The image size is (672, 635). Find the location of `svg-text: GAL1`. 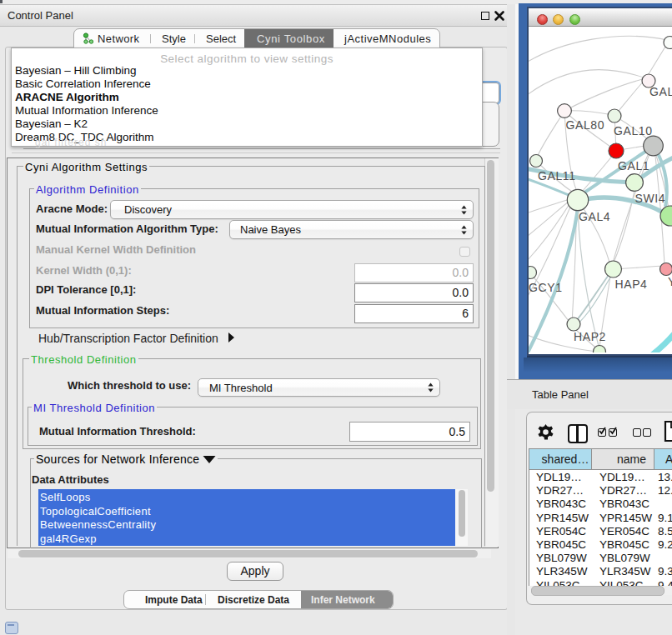

svg-text: GAL1 is located at coordinates (634, 166).